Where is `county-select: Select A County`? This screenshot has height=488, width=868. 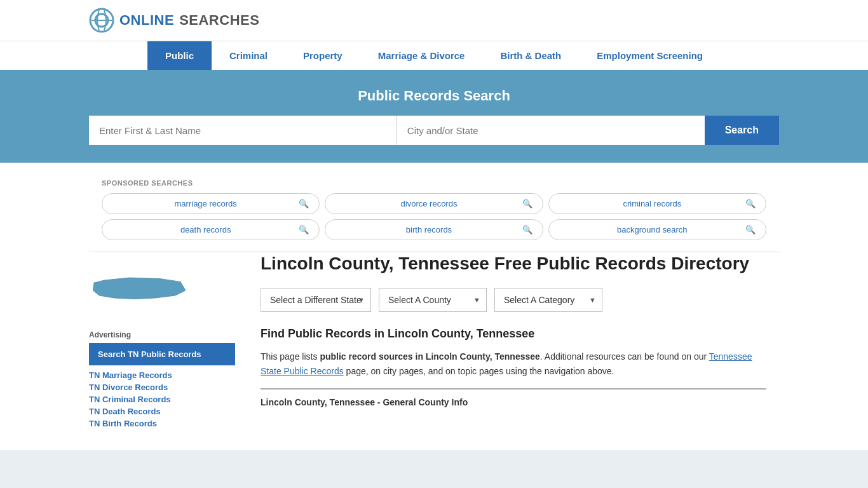
county-select: Select A County is located at coordinates (433, 300).